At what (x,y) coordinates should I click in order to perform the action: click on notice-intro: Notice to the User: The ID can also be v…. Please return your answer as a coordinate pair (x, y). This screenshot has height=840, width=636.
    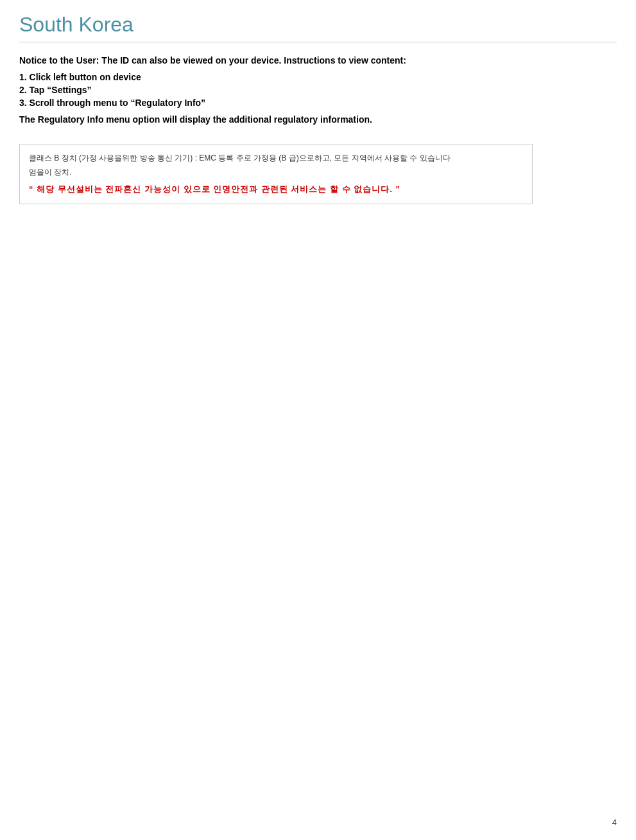
    Looking at the image, I should click on (318, 60).